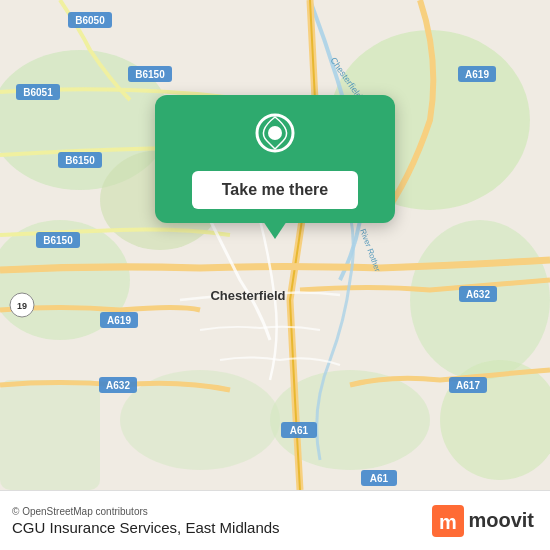 The width and height of the screenshot is (550, 550). I want to click on bottom-bar: © OpenStreetMap contributors CGU Insuran…, so click(275, 520).